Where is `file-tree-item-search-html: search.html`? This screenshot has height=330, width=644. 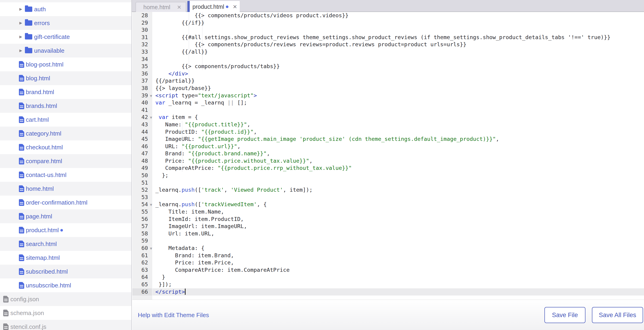
file-tree-item-search-html: search.html is located at coordinates (66, 244).